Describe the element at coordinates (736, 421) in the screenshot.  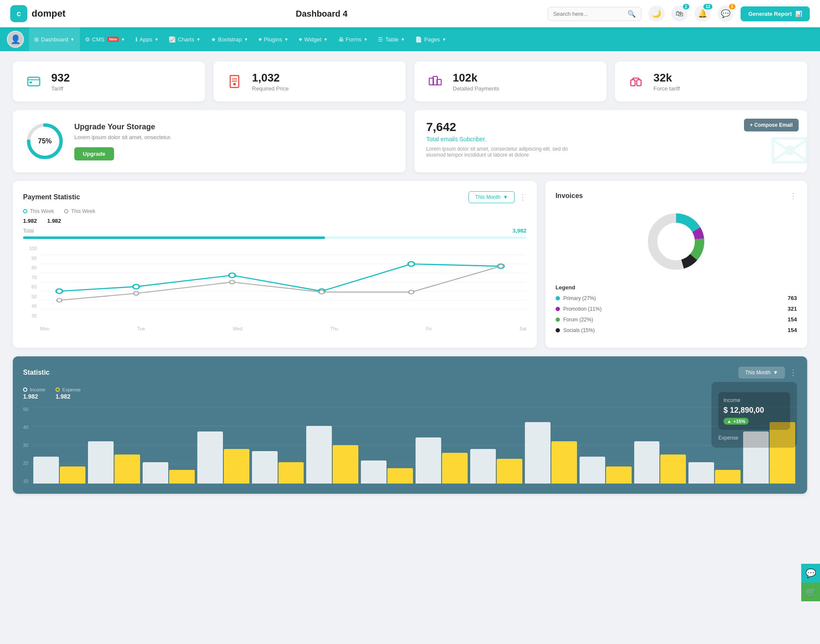
I see `income-change-badge: ▲ +15%` at that location.